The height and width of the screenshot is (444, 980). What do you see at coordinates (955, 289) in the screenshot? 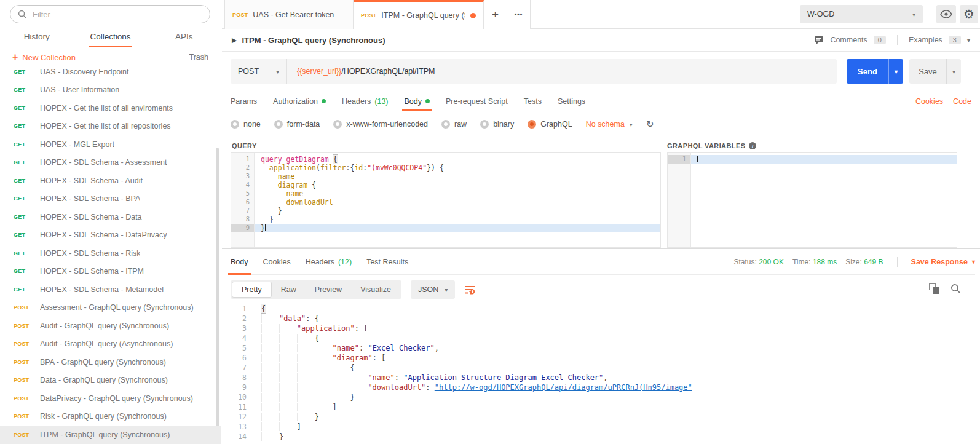
I see `search-response-icon` at bounding box center [955, 289].